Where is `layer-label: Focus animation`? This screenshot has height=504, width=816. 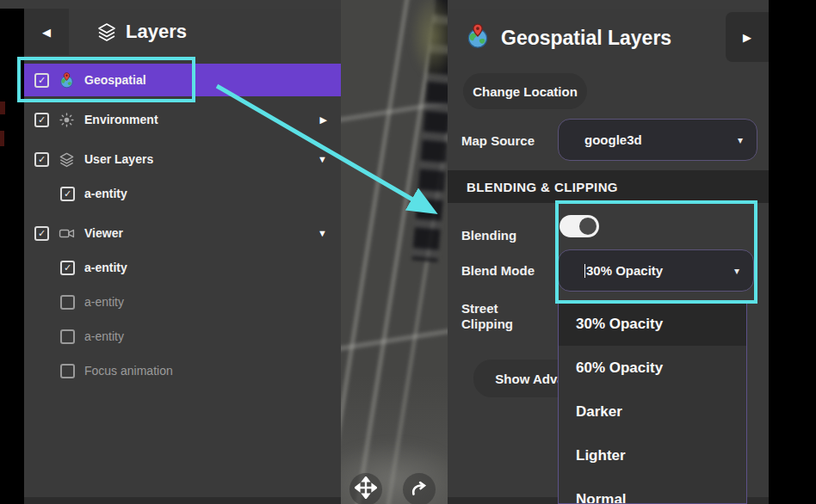
layer-label: Focus animation is located at coordinates (129, 371).